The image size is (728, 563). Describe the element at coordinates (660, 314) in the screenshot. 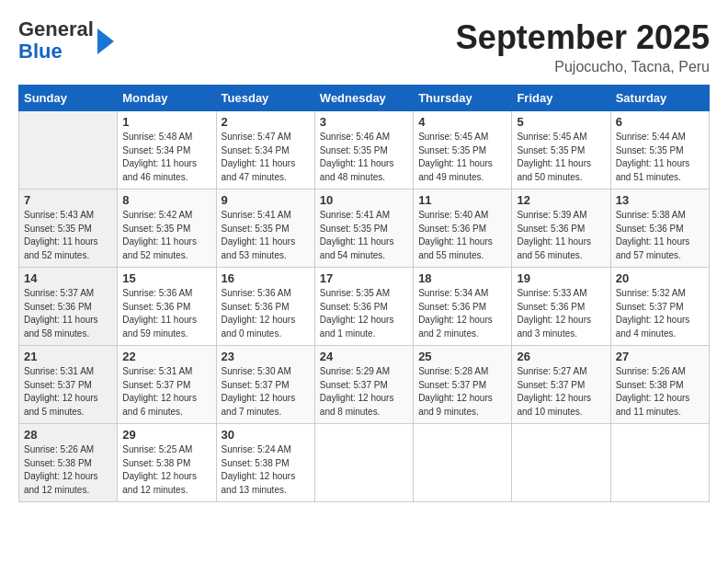

I see `day-info: Sunrise: 5:32 AM Sunset: 5:37 PM Dayligh…` at that location.